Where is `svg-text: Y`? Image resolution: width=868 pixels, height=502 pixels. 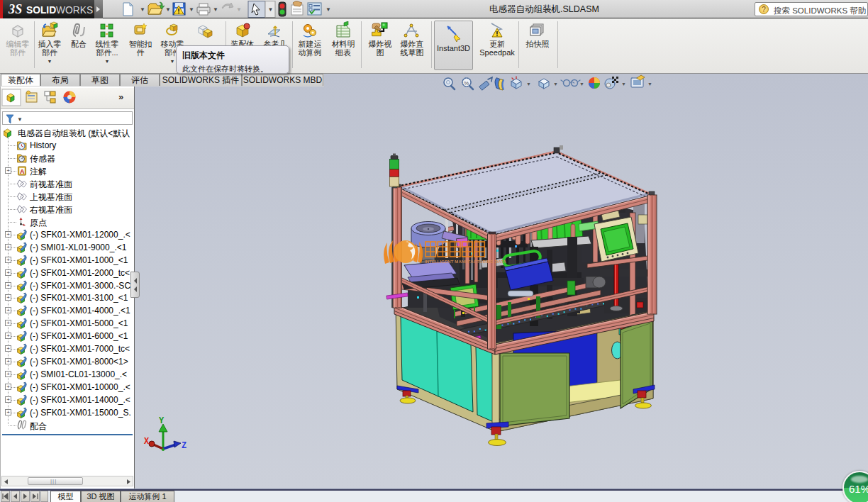 svg-text: Y is located at coordinates (162, 421).